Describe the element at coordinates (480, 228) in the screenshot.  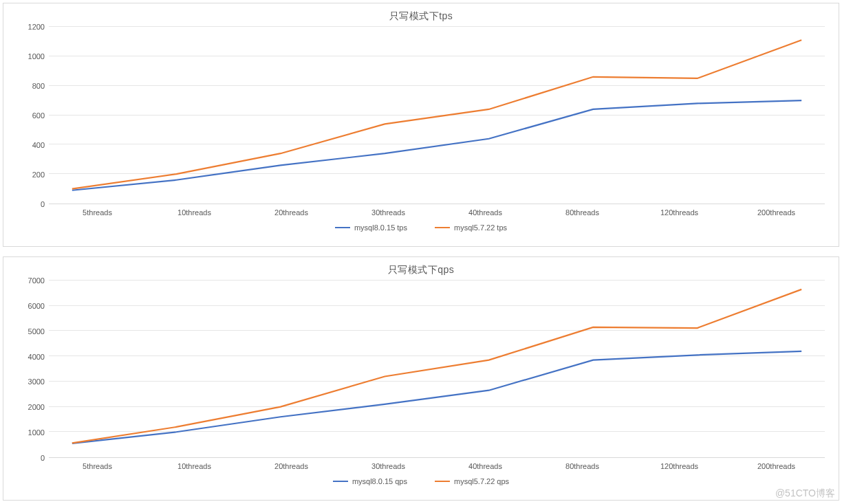
I see `legend-label: mysql5.7.22 tps` at that location.